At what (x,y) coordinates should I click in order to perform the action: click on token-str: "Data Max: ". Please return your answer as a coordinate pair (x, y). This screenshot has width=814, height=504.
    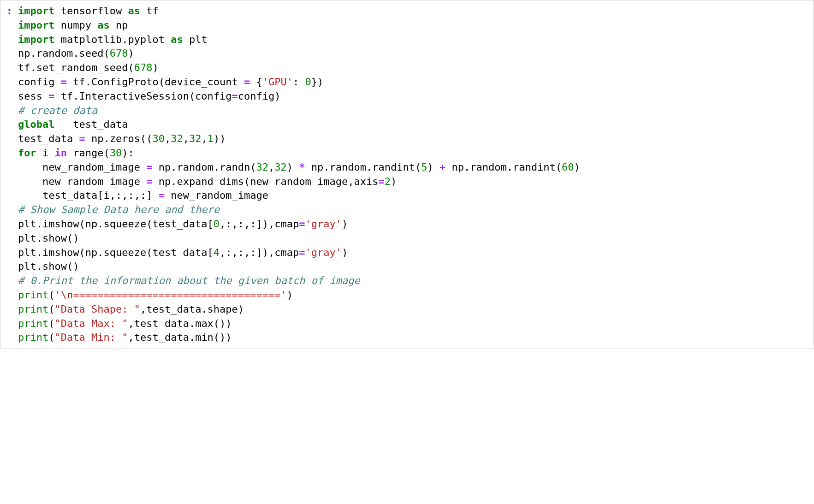
    Looking at the image, I should click on (91, 324).